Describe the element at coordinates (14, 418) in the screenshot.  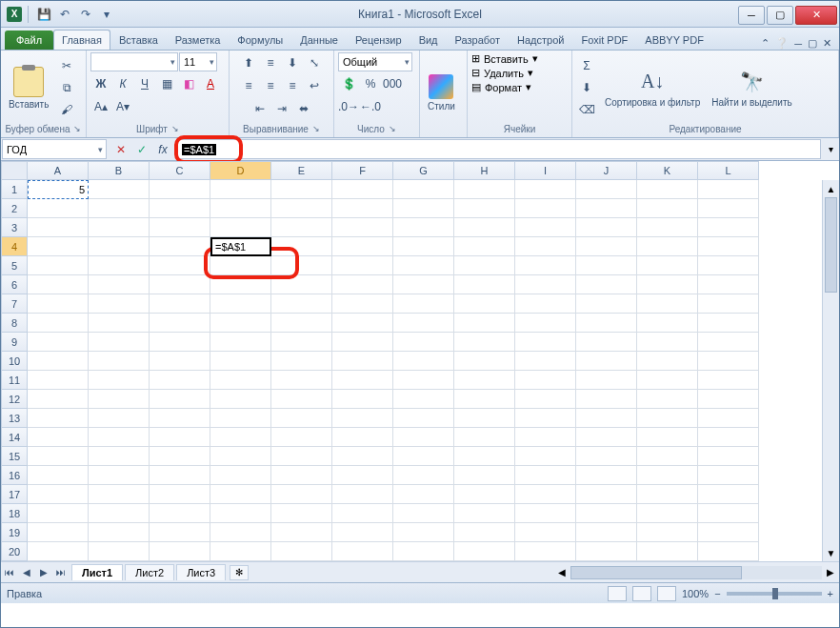
I see `row-header: 13` at that location.